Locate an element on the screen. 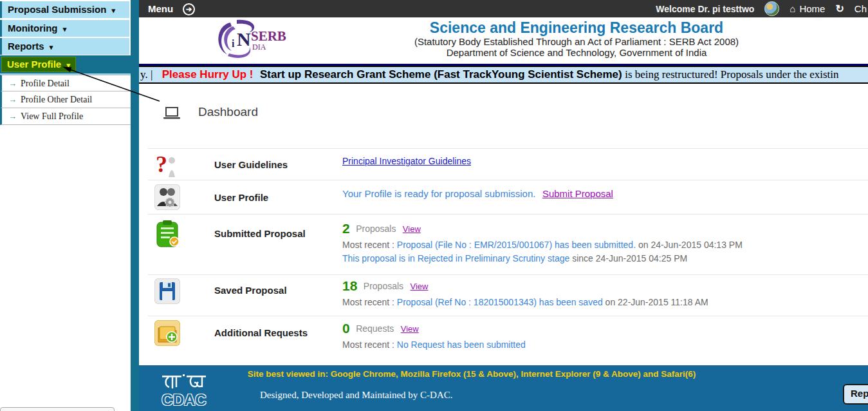 The height and width of the screenshot is (411, 868). logo-serb-text: SERB is located at coordinates (269, 36).